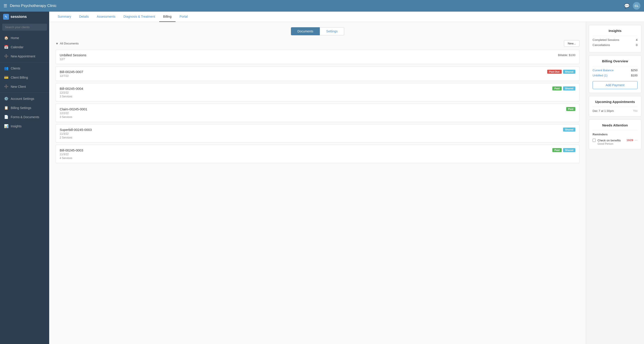 This screenshot has width=644, height=344. Describe the element at coordinates (318, 59) in the screenshot. I see `doc-date: 12/7` at that location.